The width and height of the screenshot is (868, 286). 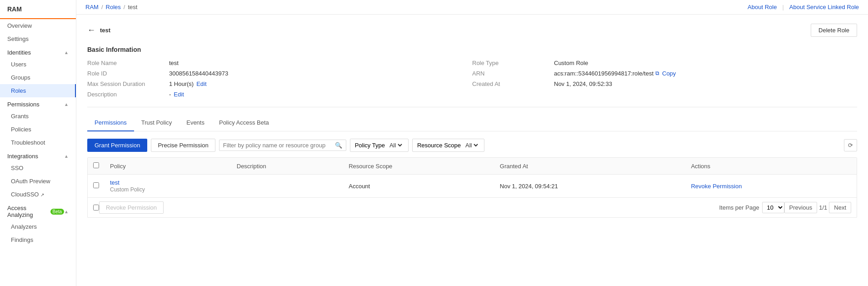 I want to click on about-role-link: About Role, so click(x=762, y=7).